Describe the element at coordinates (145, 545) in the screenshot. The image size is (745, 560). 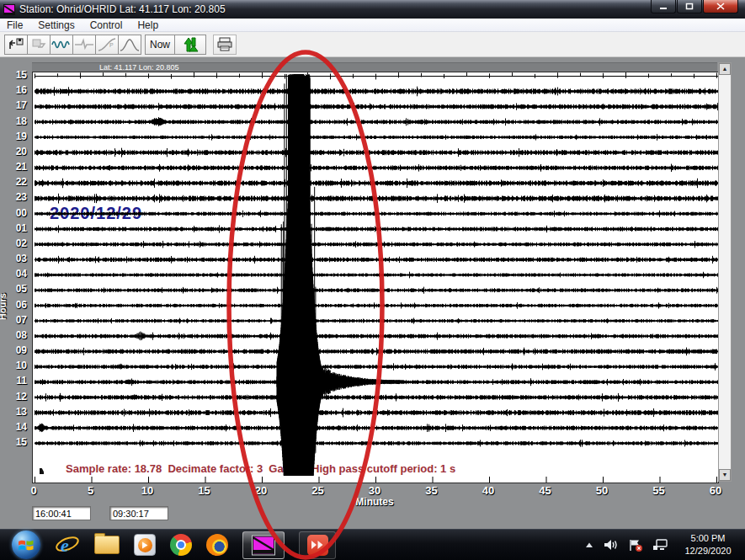
I see `media-player-icon` at that location.